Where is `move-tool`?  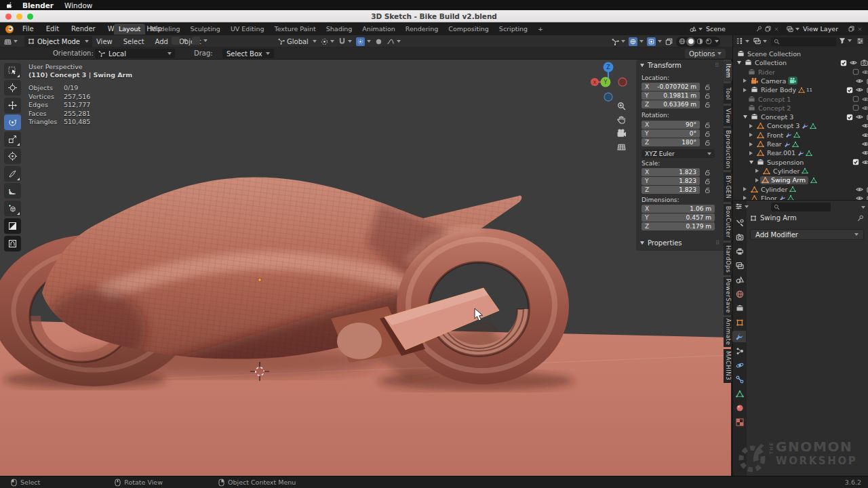
move-tool is located at coordinates (12, 106).